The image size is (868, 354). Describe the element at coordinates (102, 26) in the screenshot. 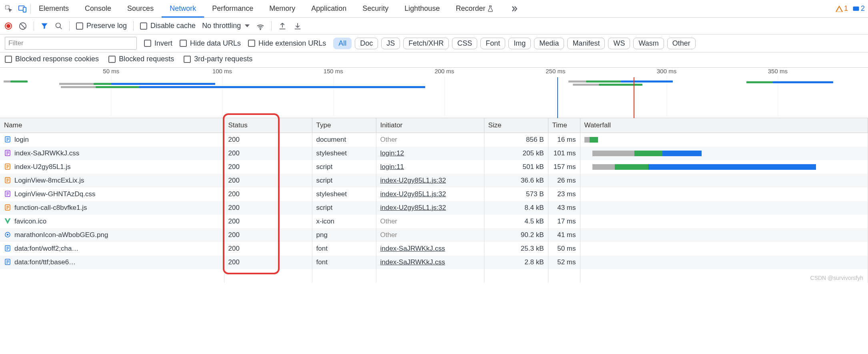

I see `preserve-log-checkbox: Preserve log` at that location.